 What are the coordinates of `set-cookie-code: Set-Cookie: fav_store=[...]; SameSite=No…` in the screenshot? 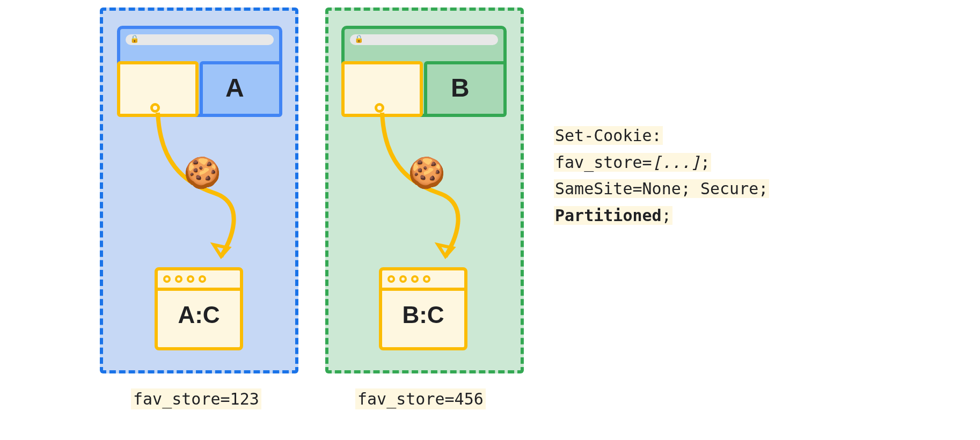 It's located at (661, 175).